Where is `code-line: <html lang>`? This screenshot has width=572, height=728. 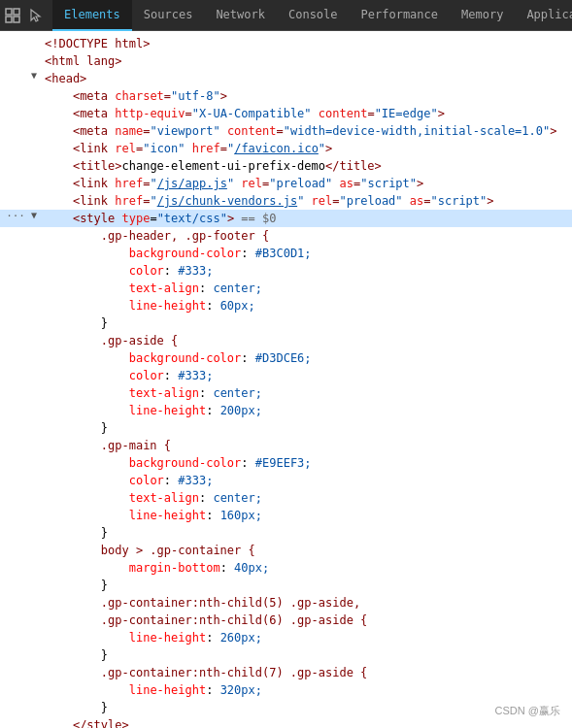 code-line: <html lang> is located at coordinates (286, 61).